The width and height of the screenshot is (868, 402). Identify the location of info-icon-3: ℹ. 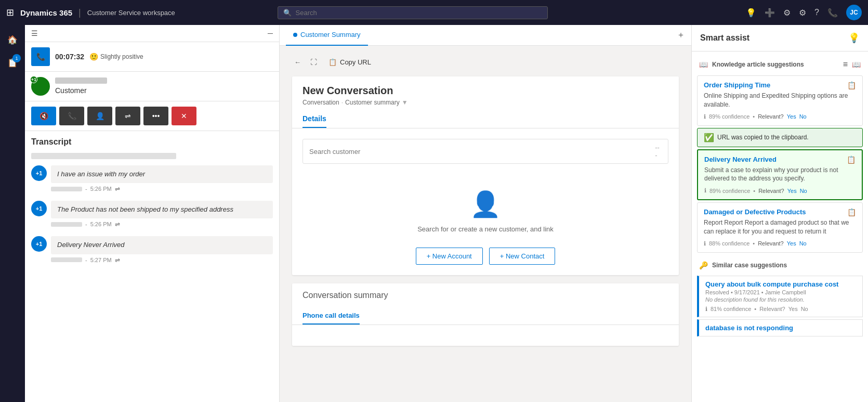
(705, 243).